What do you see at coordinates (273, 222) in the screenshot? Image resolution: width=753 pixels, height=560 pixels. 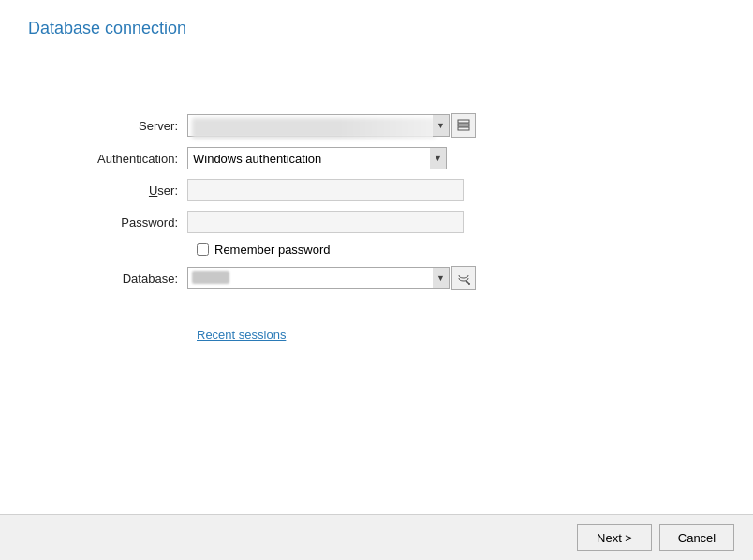 I see `password-row: Password:` at bounding box center [273, 222].